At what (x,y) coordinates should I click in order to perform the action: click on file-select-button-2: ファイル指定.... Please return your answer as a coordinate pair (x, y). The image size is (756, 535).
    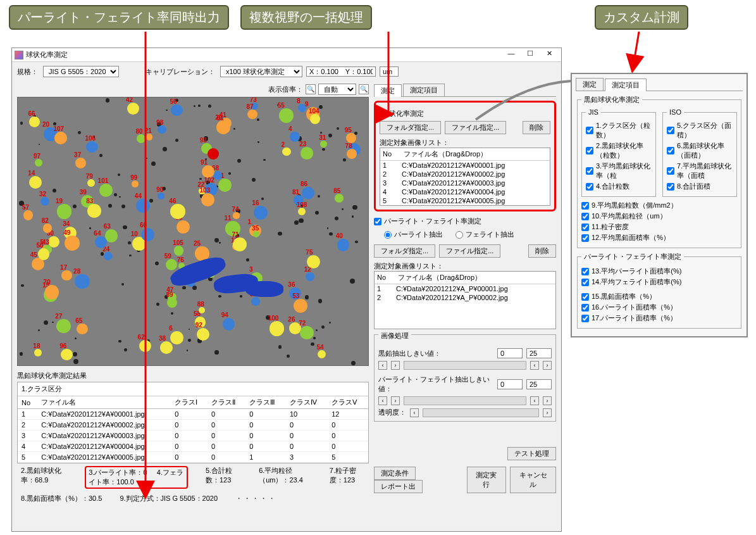
    Looking at the image, I should click on (469, 251).